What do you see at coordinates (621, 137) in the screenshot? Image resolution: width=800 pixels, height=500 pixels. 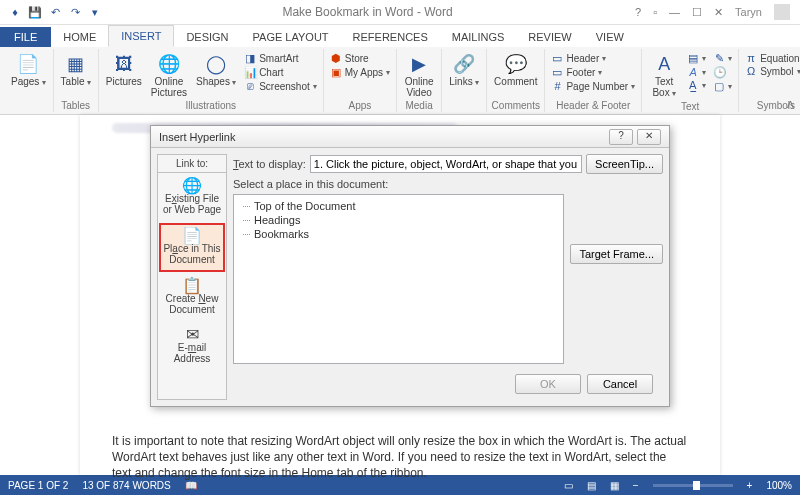 I see `dialog-help-icon: ?` at bounding box center [621, 137].